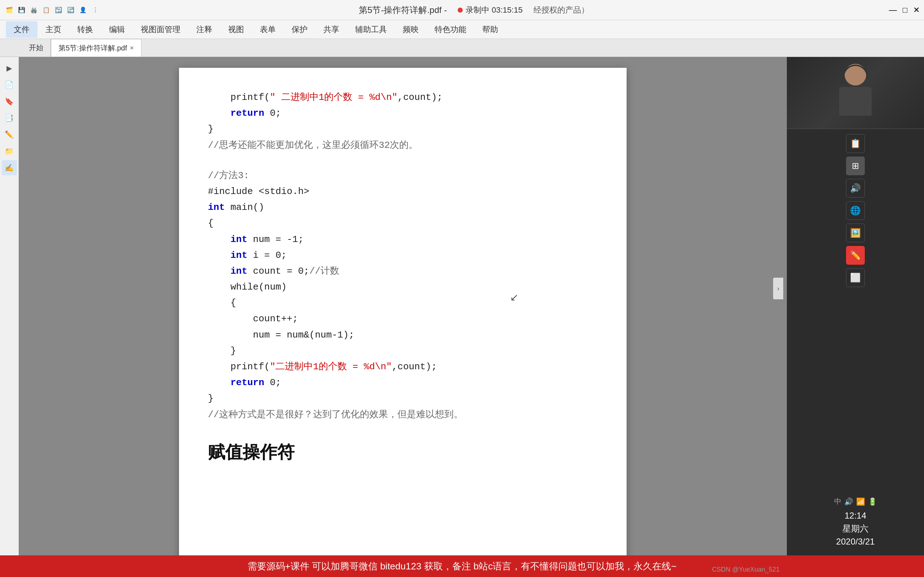 This screenshot has width=924, height=577. What do you see at coordinates (855, 189) in the screenshot?
I see `rt-icon-3: 🔊` at bounding box center [855, 189].